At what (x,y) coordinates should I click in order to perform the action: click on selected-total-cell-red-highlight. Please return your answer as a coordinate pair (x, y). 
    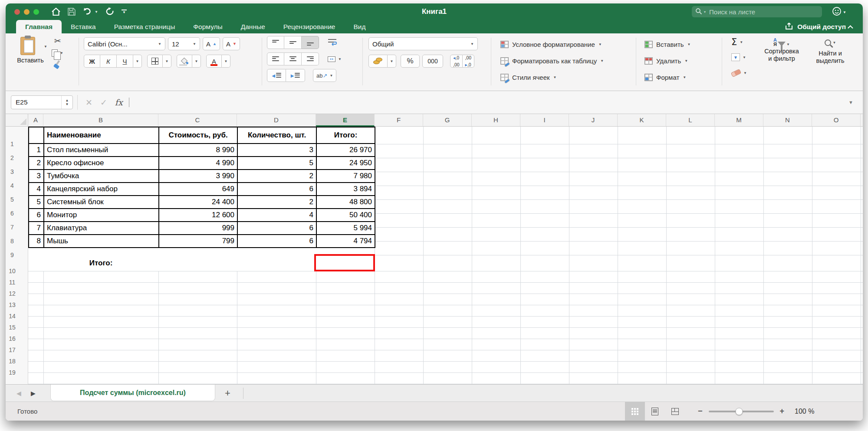
    Looking at the image, I should click on (345, 263).